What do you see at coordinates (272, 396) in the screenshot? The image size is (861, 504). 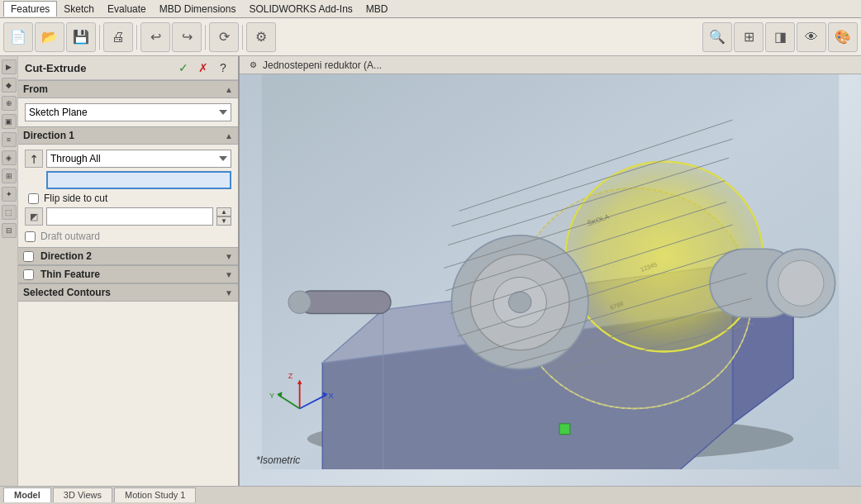 I see `svg-text: Y` at bounding box center [272, 396].